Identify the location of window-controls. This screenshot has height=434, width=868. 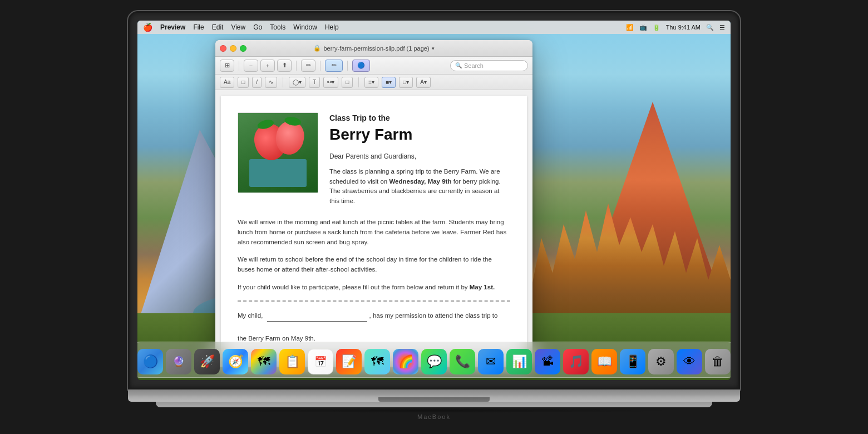
(233, 48).